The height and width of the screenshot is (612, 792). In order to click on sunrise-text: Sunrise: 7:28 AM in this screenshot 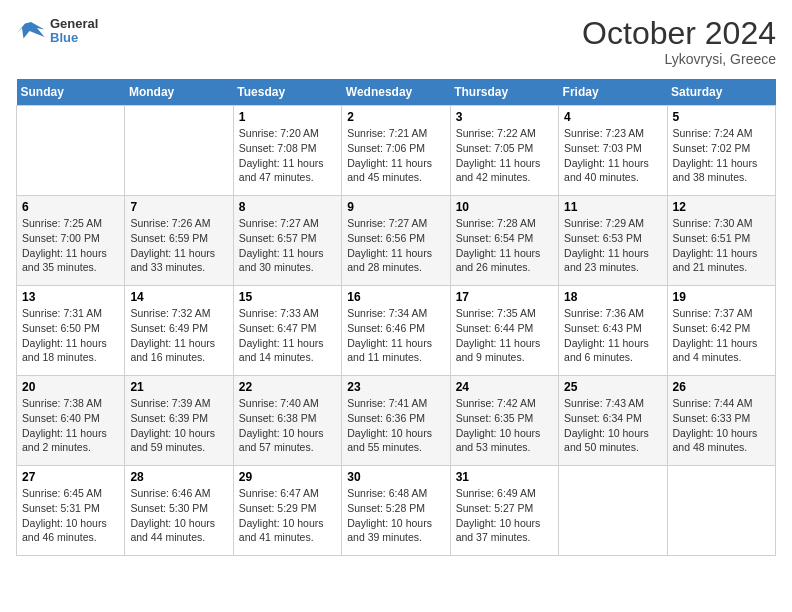, I will do `click(496, 223)`.